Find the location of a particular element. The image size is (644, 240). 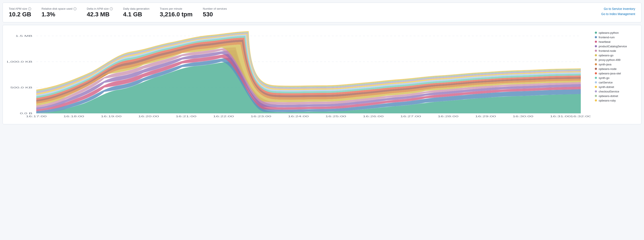

stat-num-services-label: Number of services is located at coordinates (215, 9).